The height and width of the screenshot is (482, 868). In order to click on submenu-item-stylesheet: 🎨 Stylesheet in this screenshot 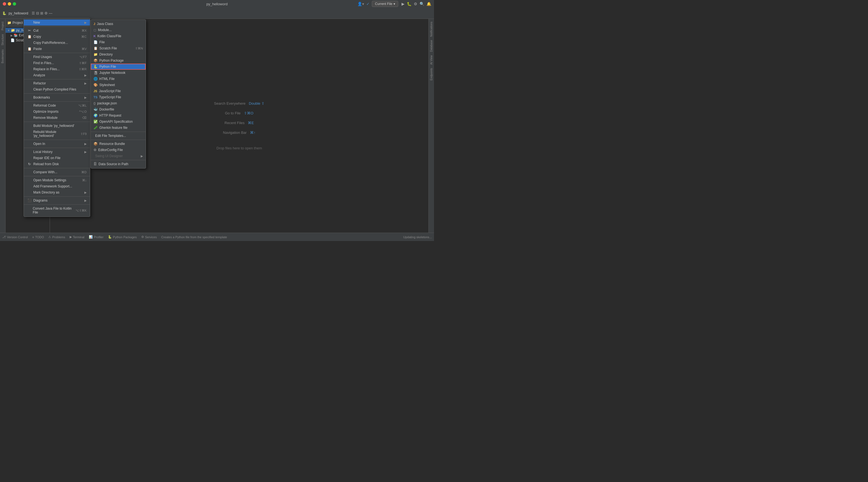, I will do `click(118, 85)`.